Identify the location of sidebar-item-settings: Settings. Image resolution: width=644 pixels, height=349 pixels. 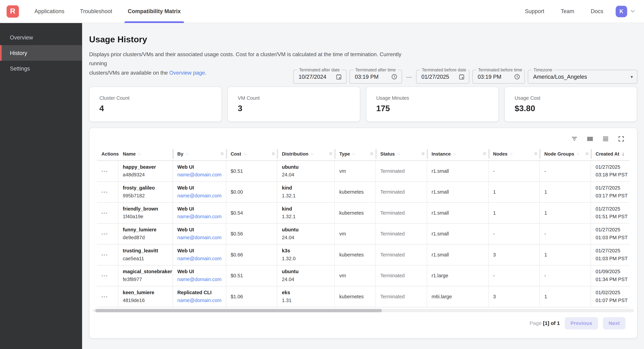
(41, 68).